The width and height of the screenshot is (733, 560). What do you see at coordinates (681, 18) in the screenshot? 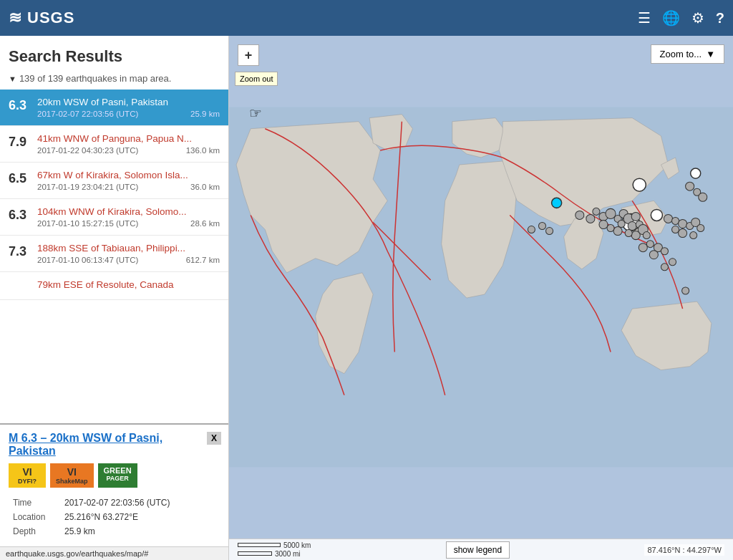
I see `header-icon-group: ☰ 🌐 ⚙ ?` at bounding box center [681, 18].